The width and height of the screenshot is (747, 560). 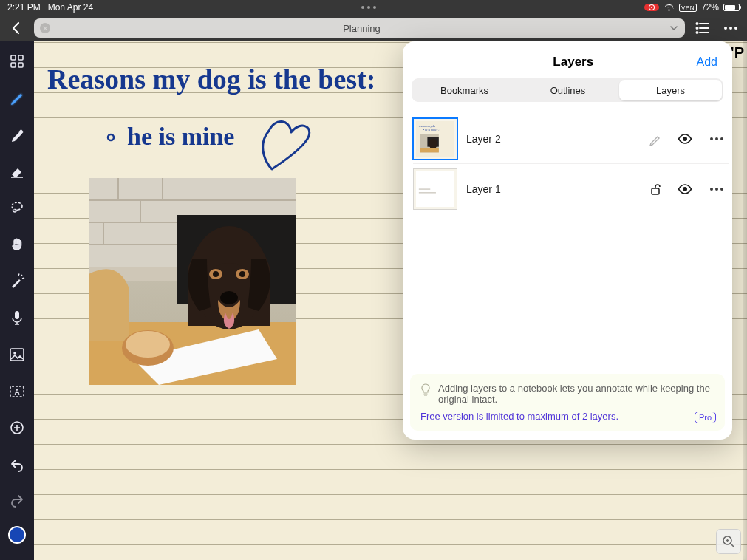 I want to click on document-title-field: ✕ Planning, so click(x=359, y=28).